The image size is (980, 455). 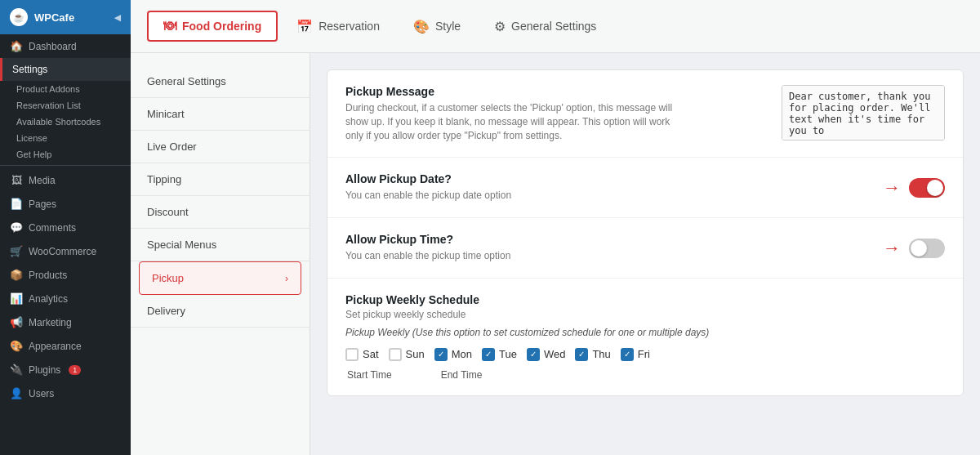 I want to click on leftnav-live-order: Live Order, so click(x=220, y=147).